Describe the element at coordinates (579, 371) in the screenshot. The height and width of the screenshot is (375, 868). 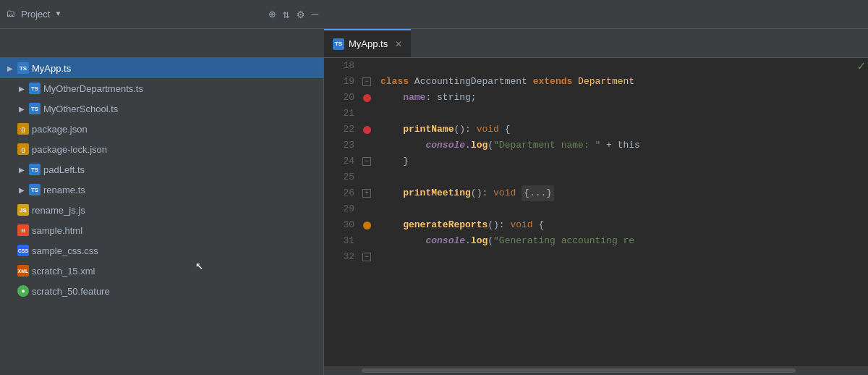
I see `scrollbar-thumb` at that location.